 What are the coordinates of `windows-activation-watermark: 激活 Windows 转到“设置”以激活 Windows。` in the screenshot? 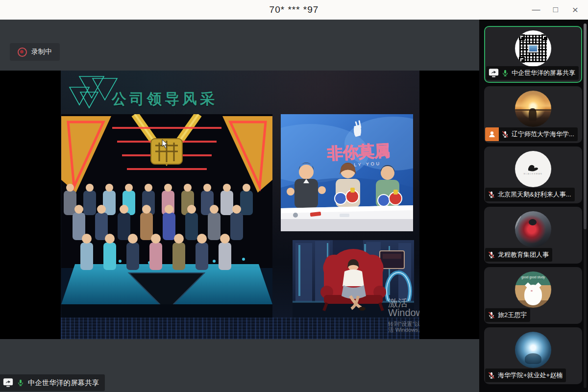 It's located at (404, 316).